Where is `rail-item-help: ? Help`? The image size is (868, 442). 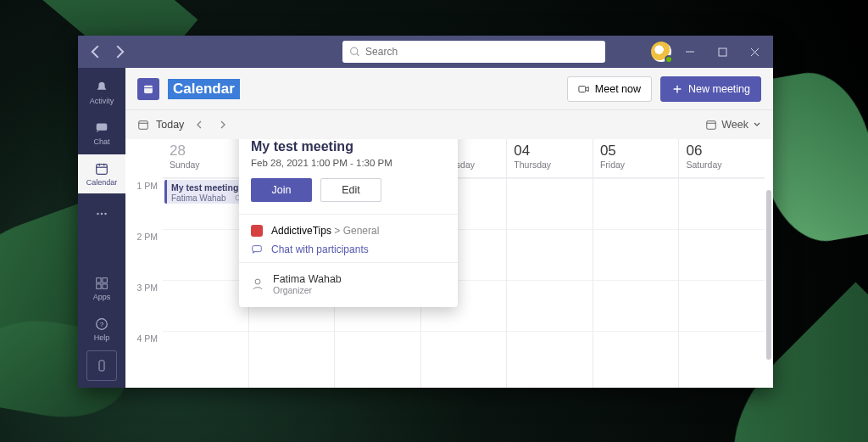
rail-item-help: ? Help is located at coordinates (102, 329).